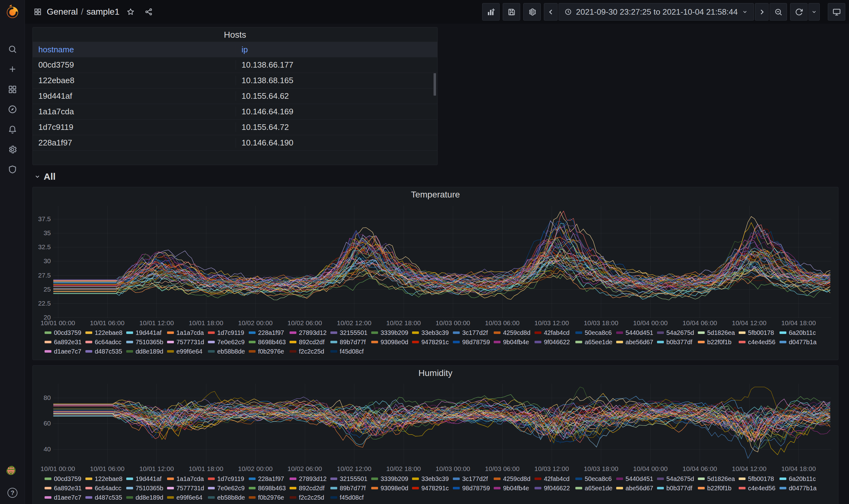 This screenshot has height=504, width=849. What do you see at coordinates (12, 69) in the screenshot?
I see `plus-icon` at bounding box center [12, 69].